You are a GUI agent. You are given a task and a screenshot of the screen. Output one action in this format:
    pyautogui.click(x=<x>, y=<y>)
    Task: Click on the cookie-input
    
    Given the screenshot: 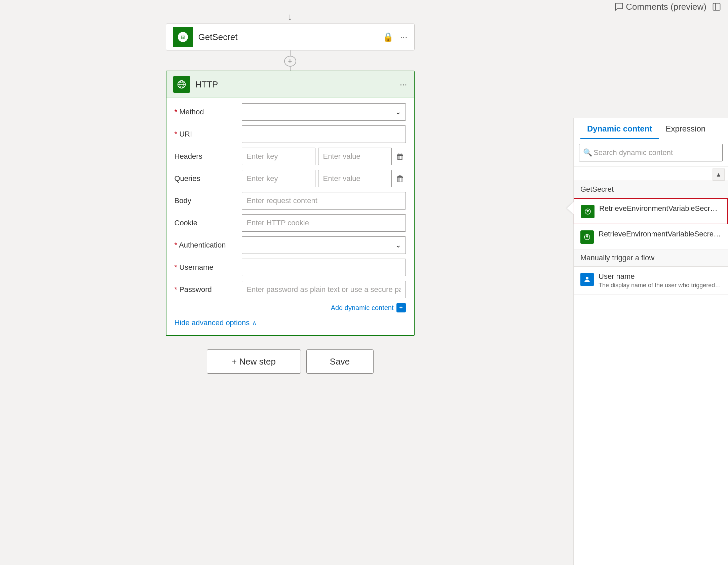 What is the action you would take?
    pyautogui.click(x=324, y=223)
    